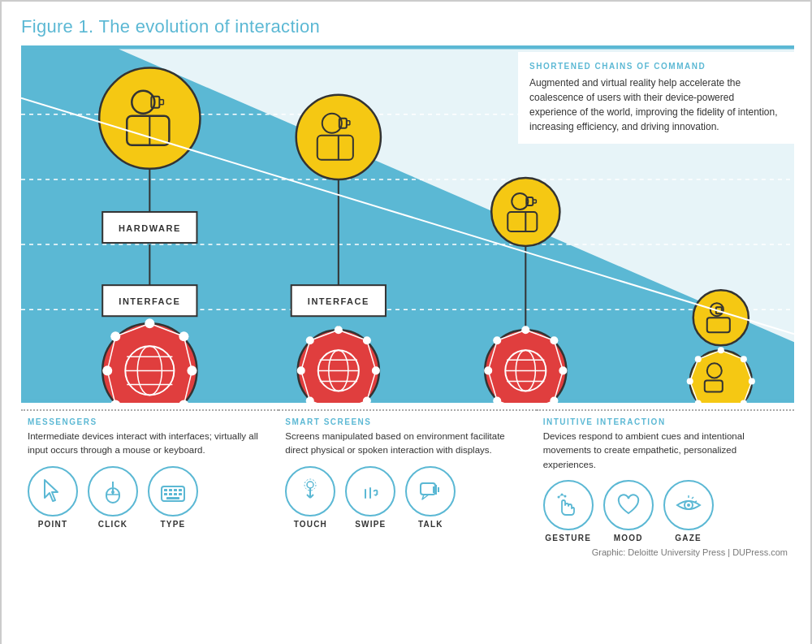  Describe the element at coordinates (628, 512) in the screenshot. I see `mood-icon-item: MOOD` at that location.